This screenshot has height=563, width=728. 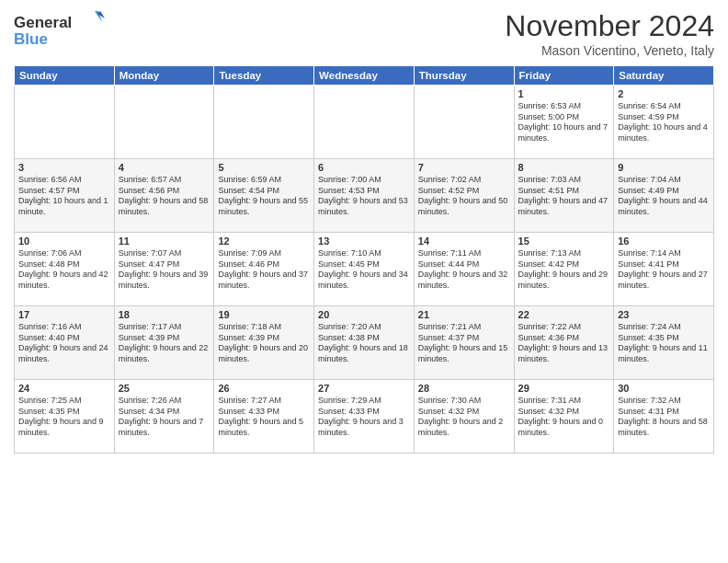 What do you see at coordinates (364, 427) in the screenshot?
I see `day-info: Daylight: 9 hours and 3 minutes.` at bounding box center [364, 427].